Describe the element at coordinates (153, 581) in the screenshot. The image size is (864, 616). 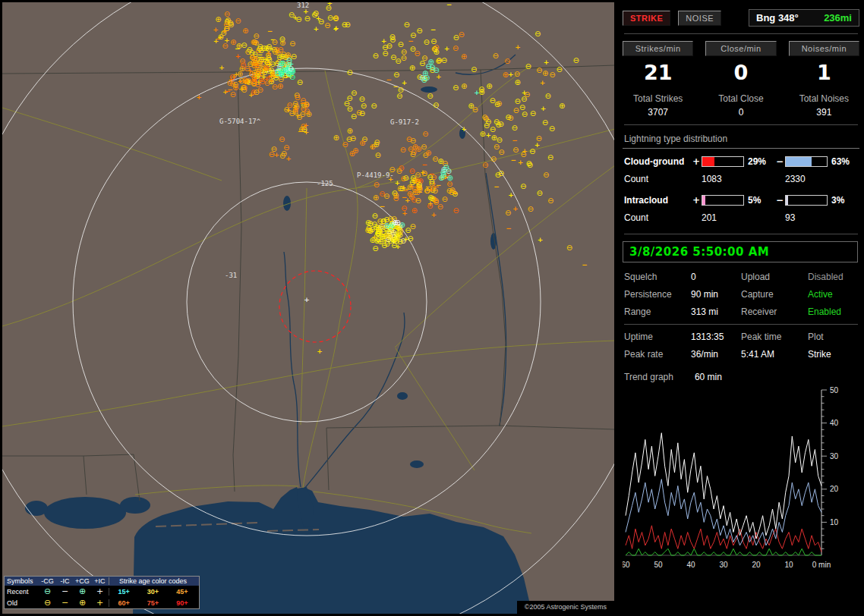
I see `legend-age-header: Strike age color codes` at that location.